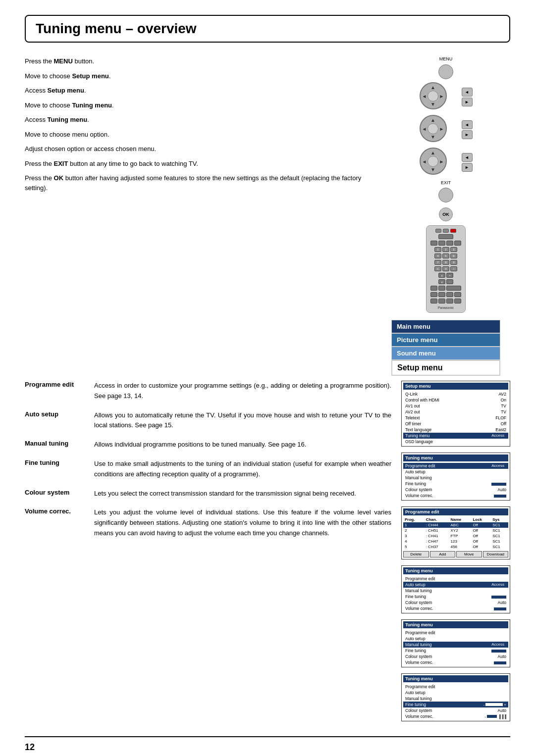  Describe the element at coordinates (54, 462) in the screenshot. I see `term-fine-tuning: Fine tuning` at that location.